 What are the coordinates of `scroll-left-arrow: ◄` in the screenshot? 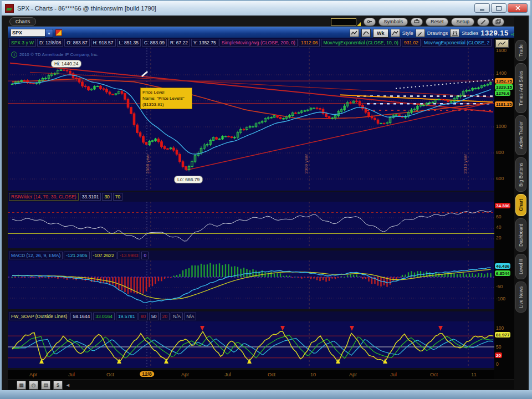 It's located at (68, 385).